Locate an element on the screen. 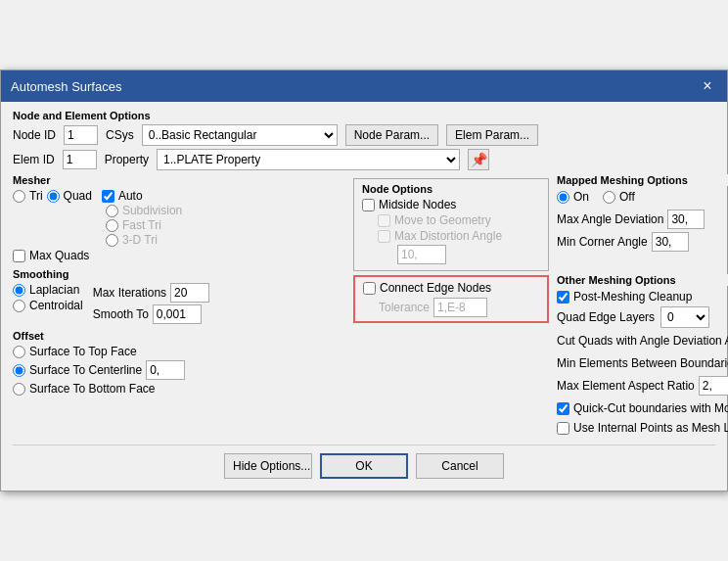 This screenshot has width=728, height=561. distortion-input is located at coordinates (422, 255).